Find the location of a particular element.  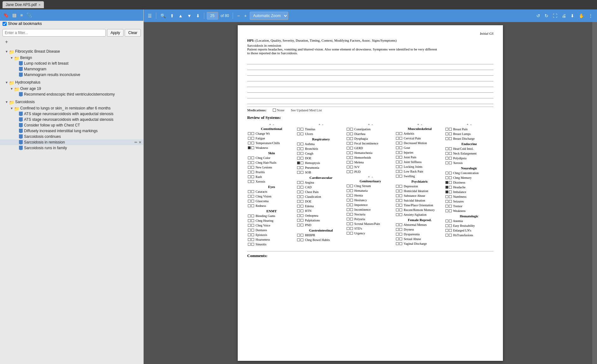

print-btn: 🖨 is located at coordinates (564, 16).